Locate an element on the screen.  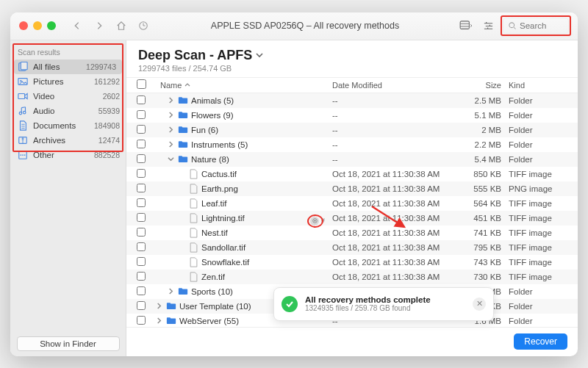
forward-button is located at coordinates (99, 26).